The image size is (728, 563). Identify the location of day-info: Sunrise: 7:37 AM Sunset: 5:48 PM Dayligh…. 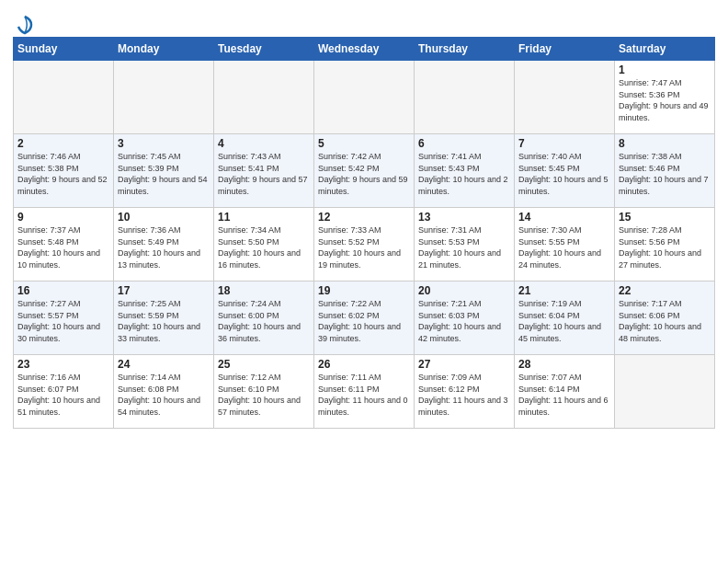
(63, 247).